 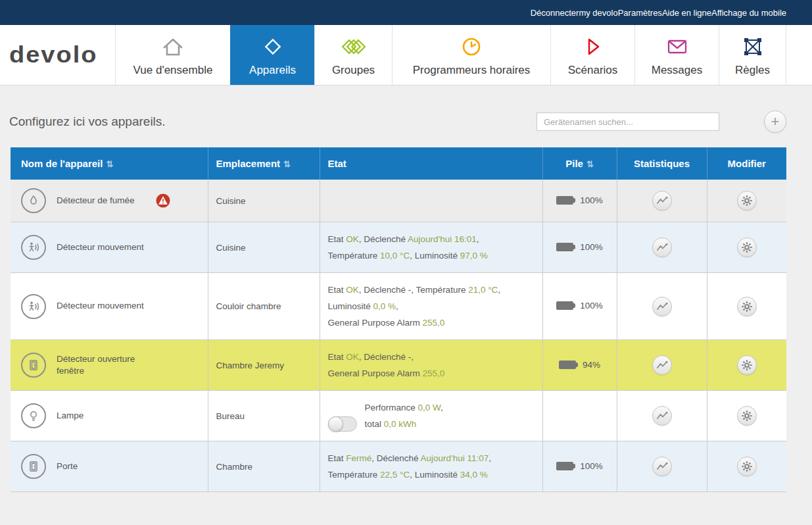 I want to click on column-header-etat: Etat, so click(x=431, y=163).